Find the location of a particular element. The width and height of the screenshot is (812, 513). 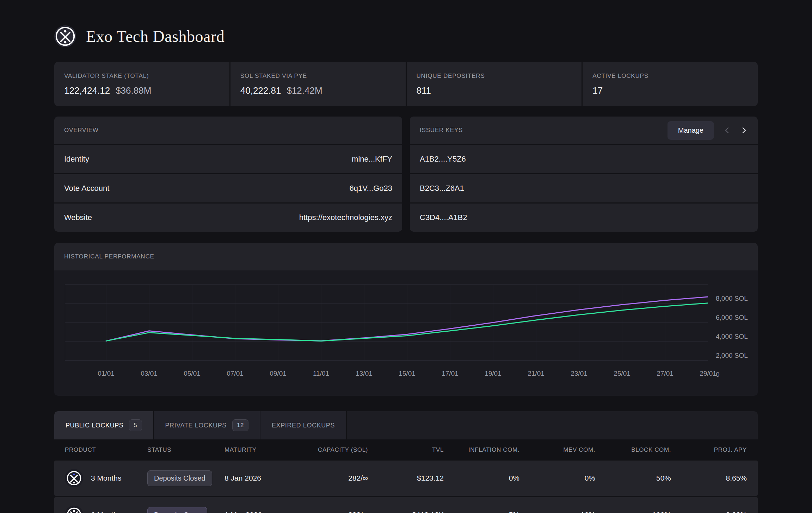

y-tick-label: 4,000 SOL is located at coordinates (732, 337).